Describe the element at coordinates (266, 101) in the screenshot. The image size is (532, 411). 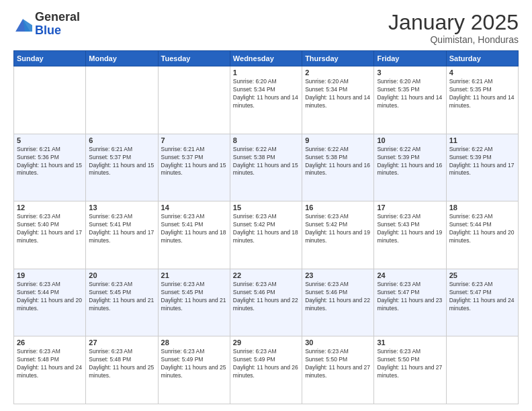
I see `day-cell: 1Sunrise: 6:20 AM Sunset: 5:34 PM Daylig…` at that location.